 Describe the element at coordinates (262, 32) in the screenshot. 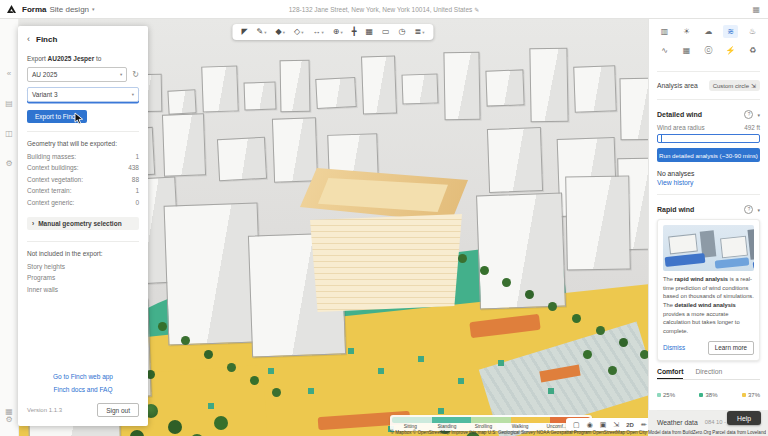

I see `draw-tool: ✎▾` at that location.